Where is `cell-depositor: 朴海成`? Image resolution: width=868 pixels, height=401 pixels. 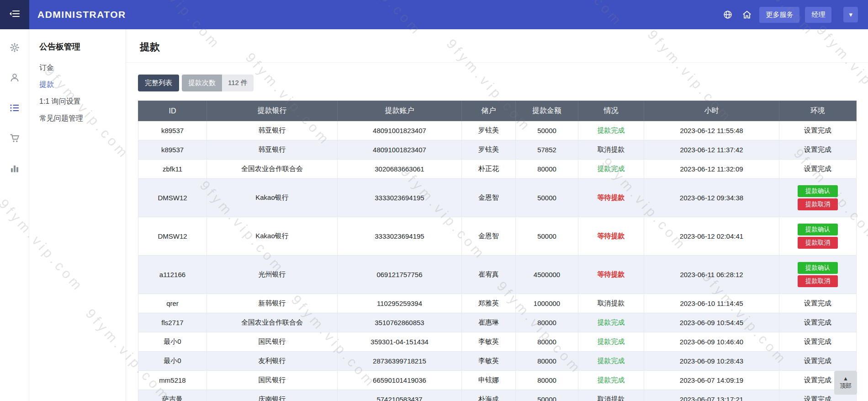
cell-depositor: 朴海成 is located at coordinates (489, 396).